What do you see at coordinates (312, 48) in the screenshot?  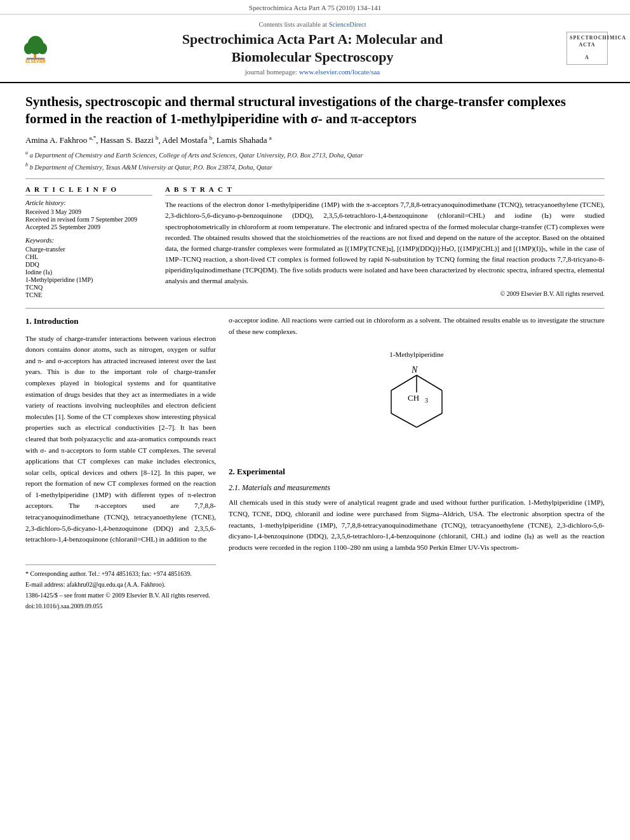 I see `journal-center-info: Contents lists available at ScienceDirec…` at bounding box center [312, 48].